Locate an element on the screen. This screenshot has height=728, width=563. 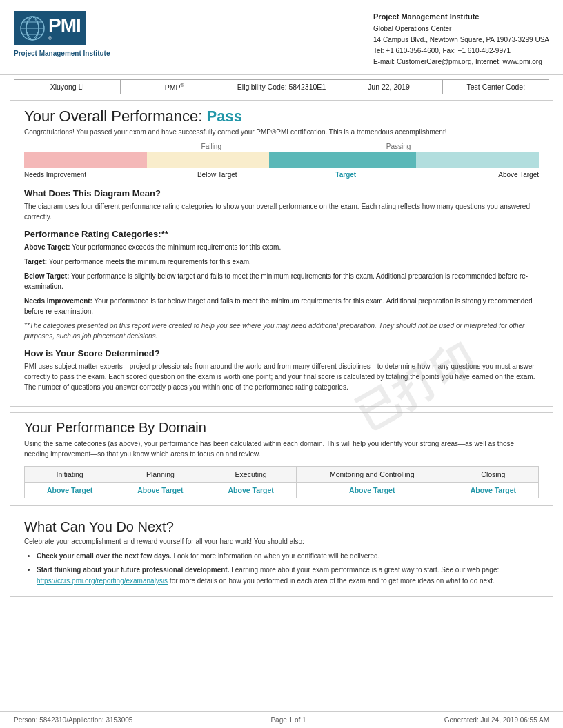
address-line1: Global Operations Center is located at coordinates (461, 29).